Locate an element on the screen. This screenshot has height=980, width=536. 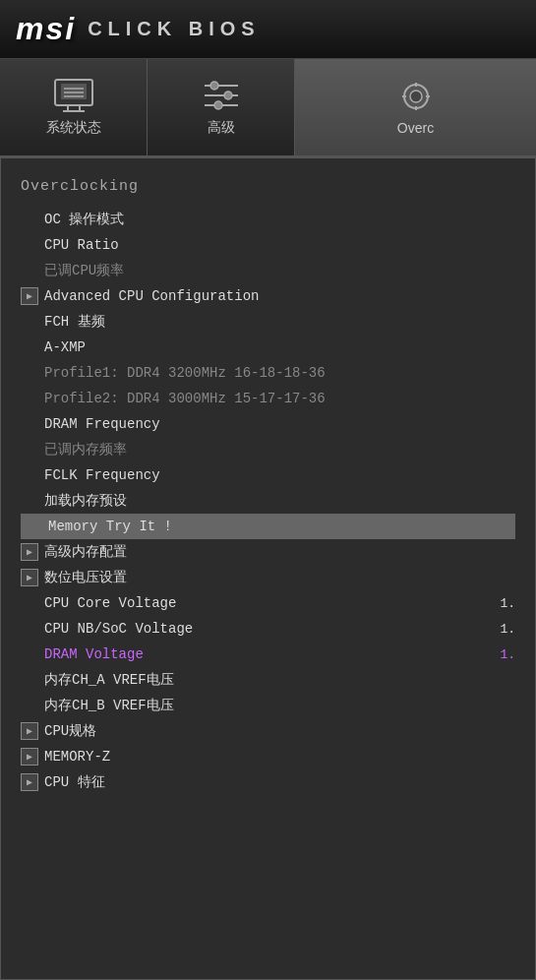
item-label: CPU Ratio is located at coordinates (279, 245).